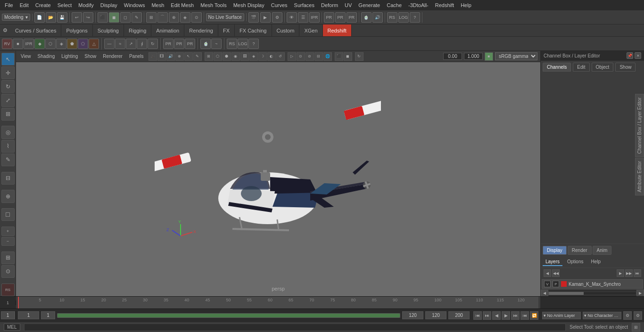 This screenshot has width=644, height=332. What do you see at coordinates (8, 258) in the screenshot?
I see `show-manips-btn: ⊞` at bounding box center [8, 258].